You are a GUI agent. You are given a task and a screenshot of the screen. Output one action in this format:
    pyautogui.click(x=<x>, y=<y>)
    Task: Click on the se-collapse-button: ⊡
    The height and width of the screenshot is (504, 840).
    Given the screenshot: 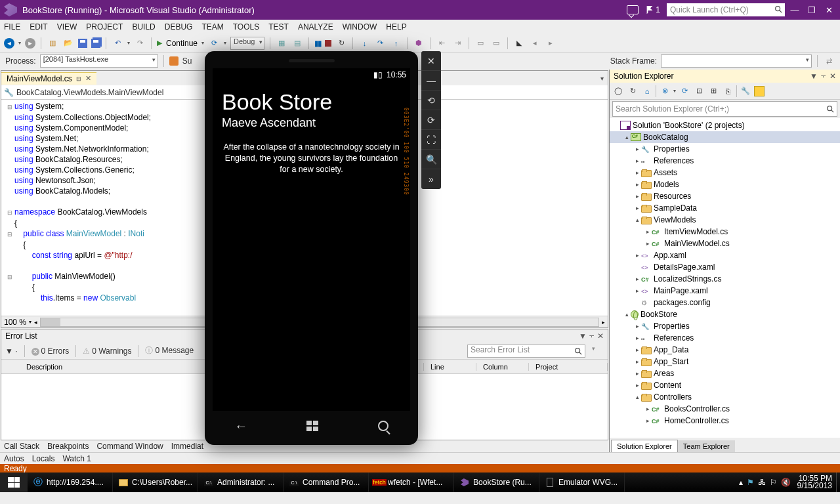 What is the action you would take?
    pyautogui.click(x=699, y=91)
    